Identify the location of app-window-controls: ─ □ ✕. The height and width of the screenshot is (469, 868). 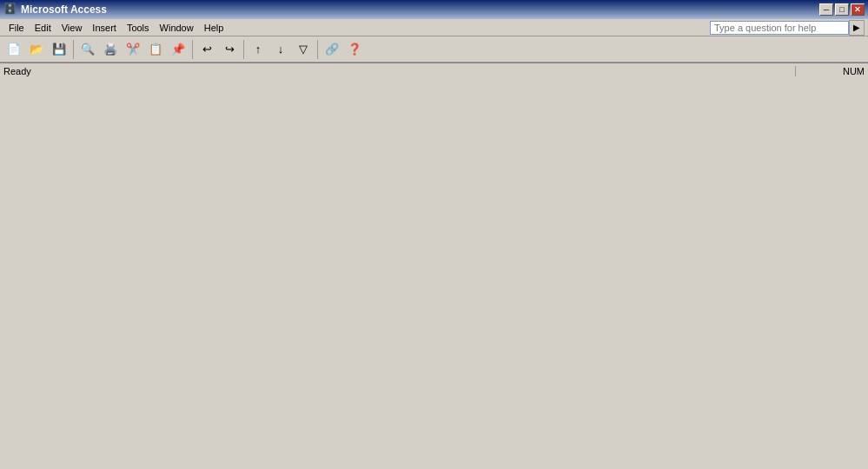
(842, 10).